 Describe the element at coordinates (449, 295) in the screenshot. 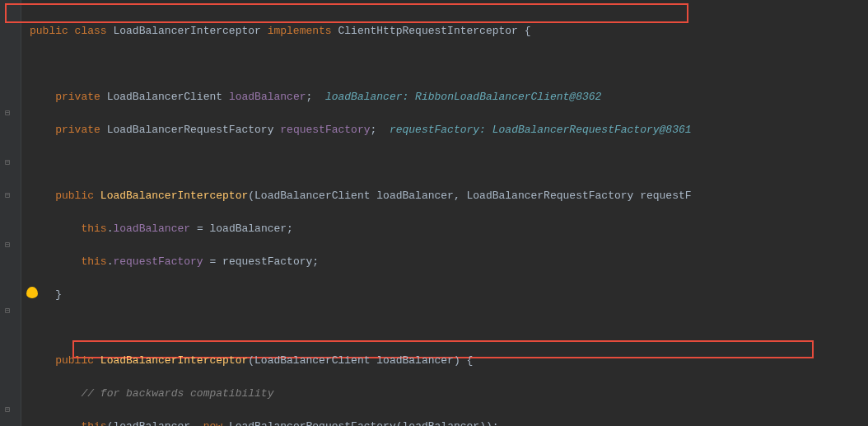

I see `code-line: }` at that location.